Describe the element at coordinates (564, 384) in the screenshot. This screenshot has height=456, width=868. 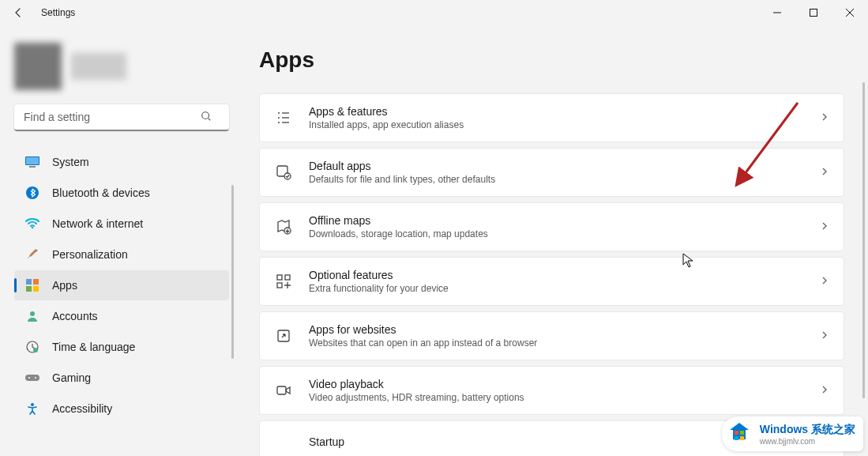
I see `card-title: Video playback` at that location.